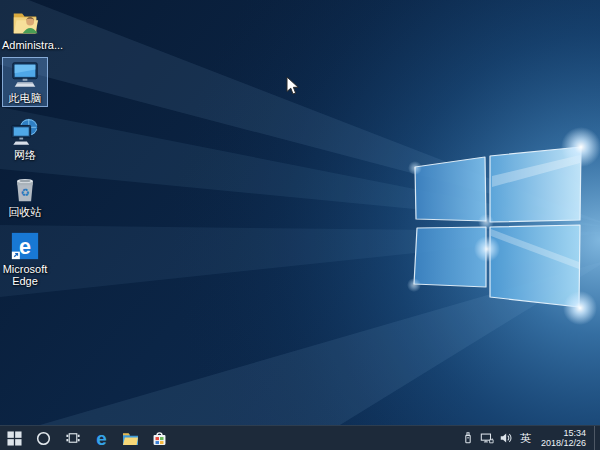  I want to click on desktop-icon-label: Microsoft Edge, so click(26, 275).